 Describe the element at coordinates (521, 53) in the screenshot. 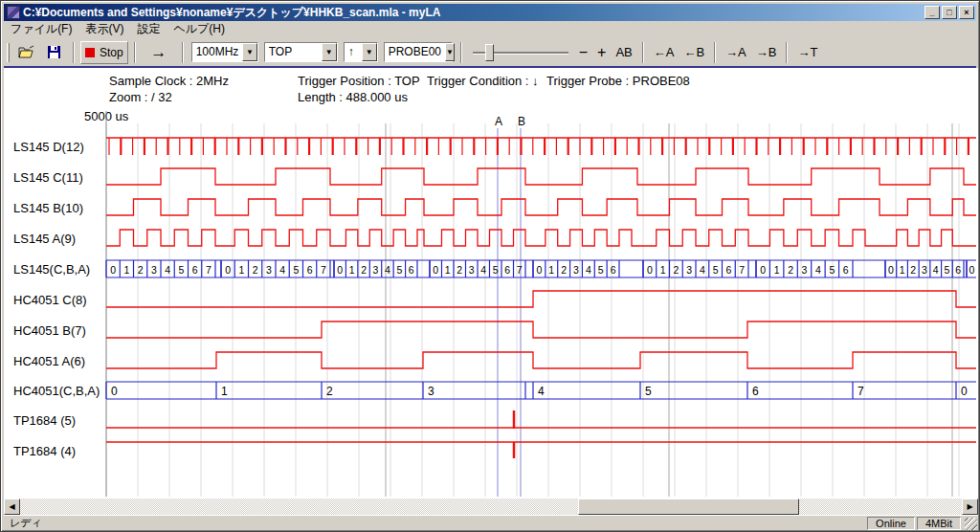

I see `zoom-slider` at that location.